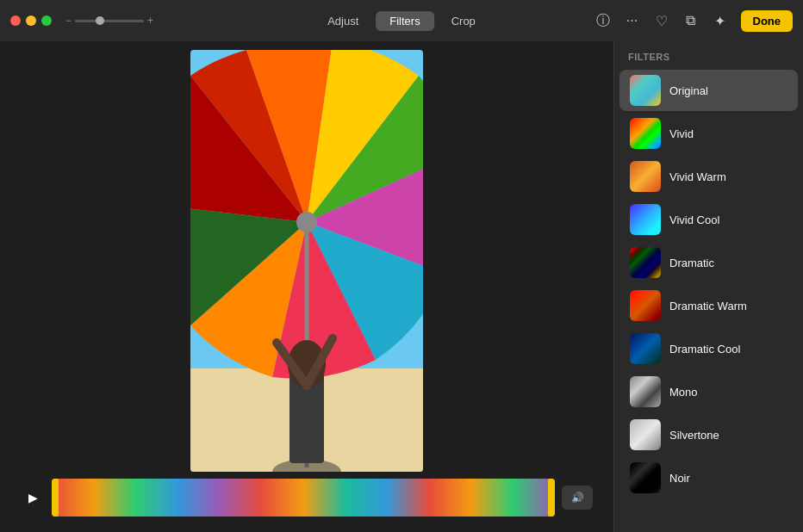 The height and width of the screenshot is (532, 803). What do you see at coordinates (708, 60) in the screenshot?
I see `filters-title: FILTERS` at bounding box center [708, 60].